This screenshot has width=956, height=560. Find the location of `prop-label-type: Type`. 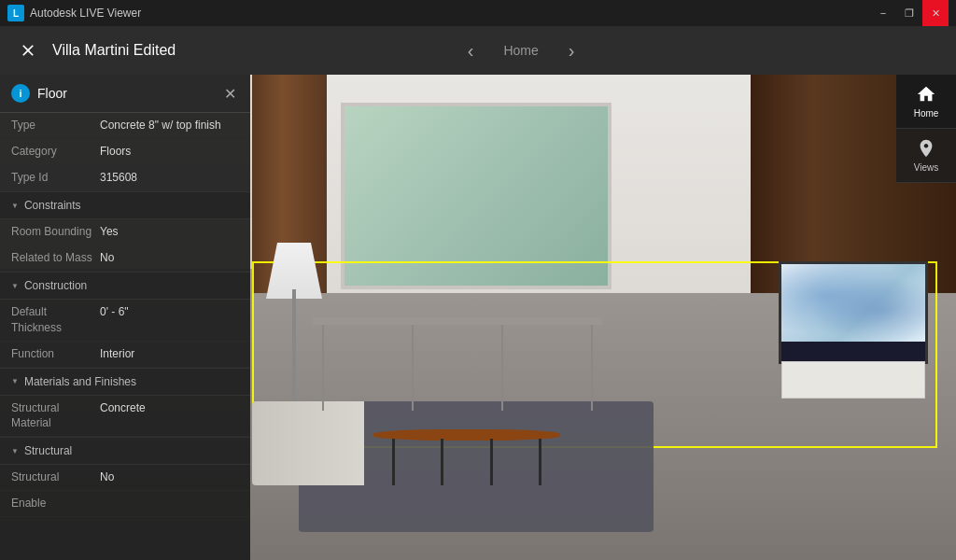

prop-label-type: Type is located at coordinates (56, 125).